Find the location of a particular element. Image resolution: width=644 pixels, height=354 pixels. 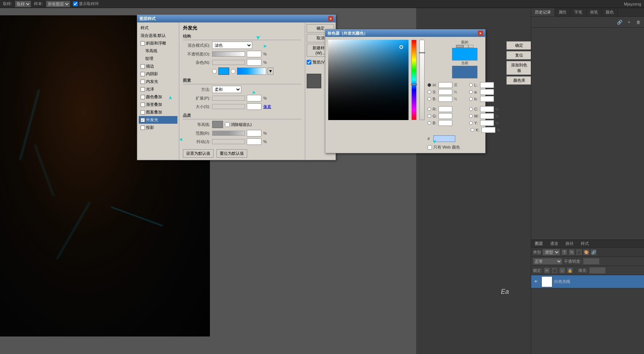

color-overlay-checkbox is located at coordinates (143, 97).